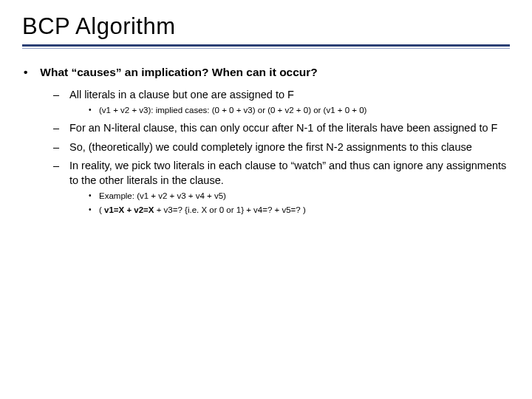  Describe the element at coordinates (290, 203) in the screenshot. I see `bullet-list-level3-d: Example: (v1 + v2 + v3 + v4 + v5) ( v1=X…` at that location.